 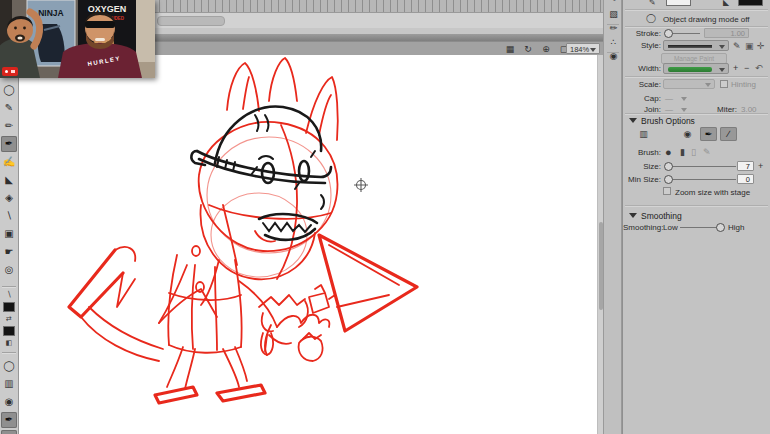 I want to click on edit-brush-icon: ✎, so click(x=707, y=152).